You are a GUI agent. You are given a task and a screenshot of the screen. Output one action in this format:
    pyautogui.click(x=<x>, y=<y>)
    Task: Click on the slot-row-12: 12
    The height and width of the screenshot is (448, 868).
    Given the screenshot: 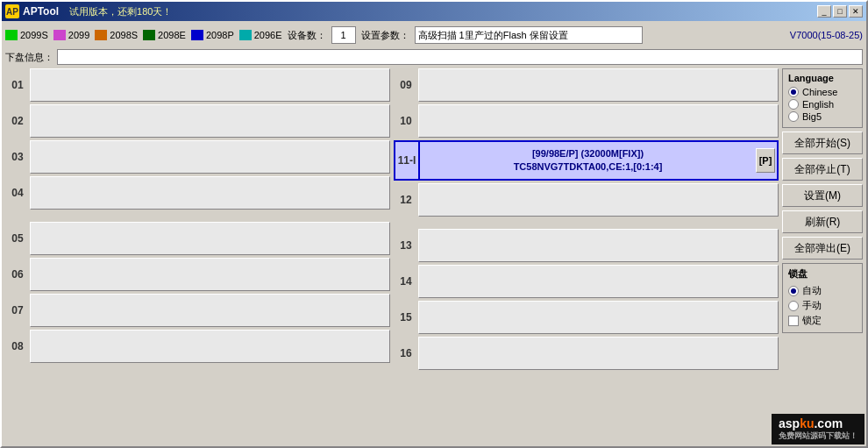 What is the action you would take?
    pyautogui.click(x=586, y=200)
    